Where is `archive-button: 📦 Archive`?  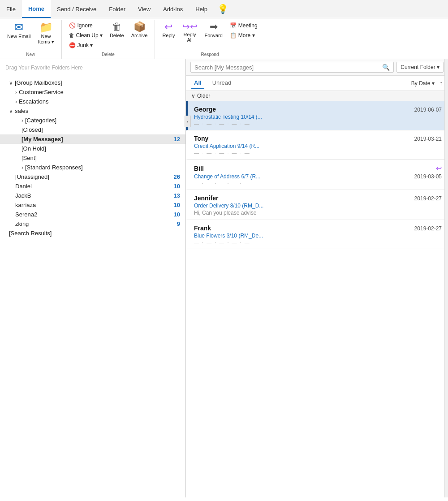 archive-button: 📦 Archive is located at coordinates (140, 30).